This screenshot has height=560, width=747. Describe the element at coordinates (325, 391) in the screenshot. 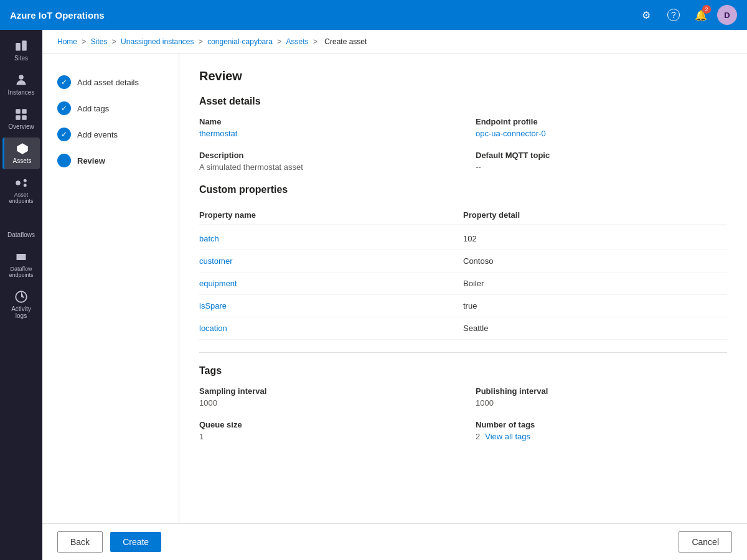

I see `sampling-interval-label: Sampling interval` at that location.